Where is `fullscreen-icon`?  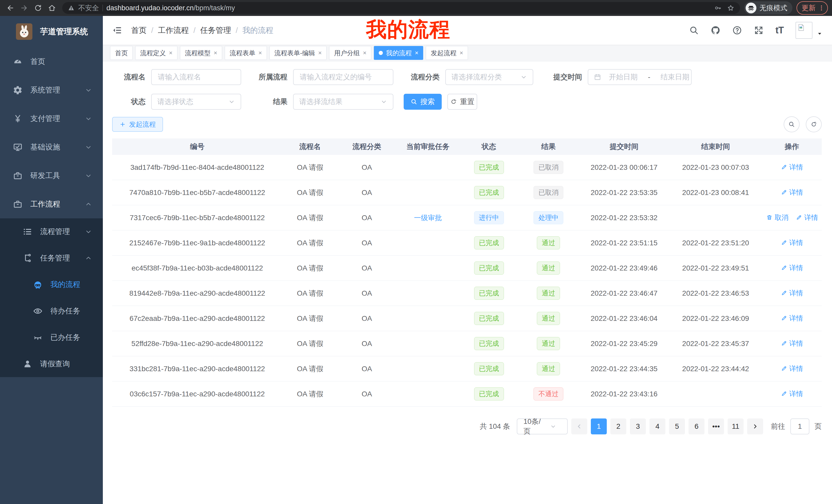 fullscreen-icon is located at coordinates (759, 30).